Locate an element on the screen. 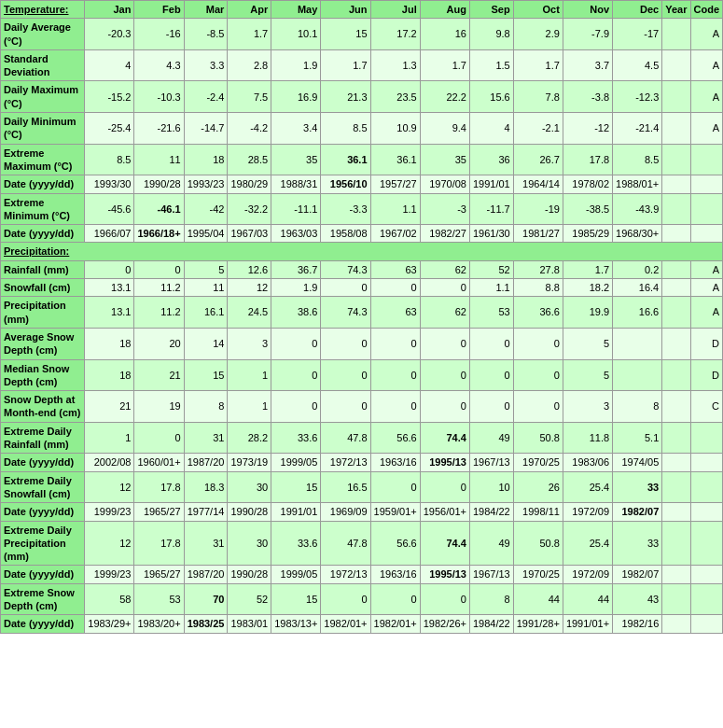  col-header-year: Year is located at coordinates (676, 9).